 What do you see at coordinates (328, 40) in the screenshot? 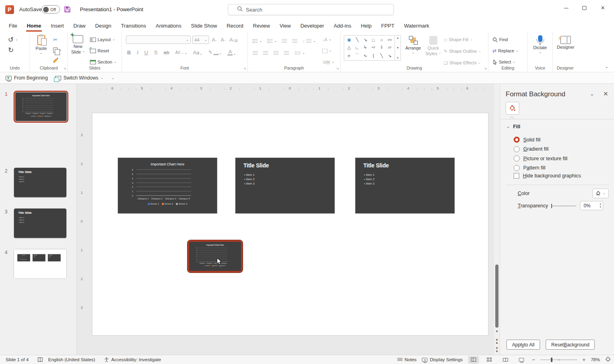
I see `text-direction-button: ↓A⌄` at bounding box center [328, 40].